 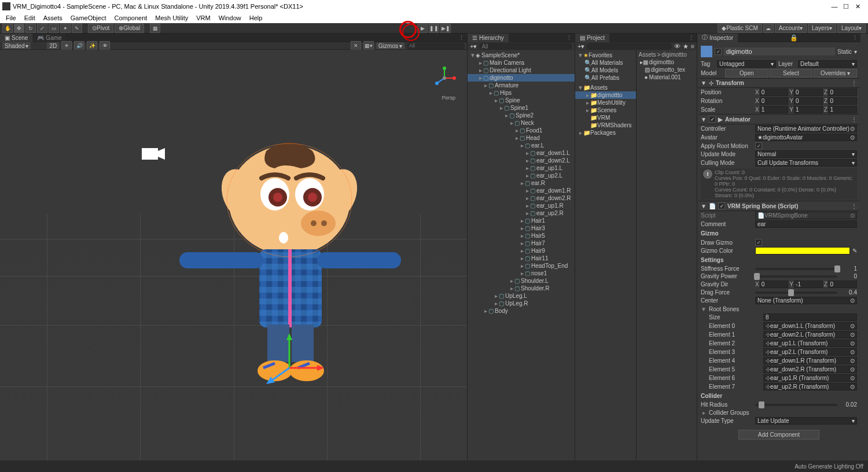 I want to click on hierarchy-options-icon: ⋮, so click(x=569, y=38).